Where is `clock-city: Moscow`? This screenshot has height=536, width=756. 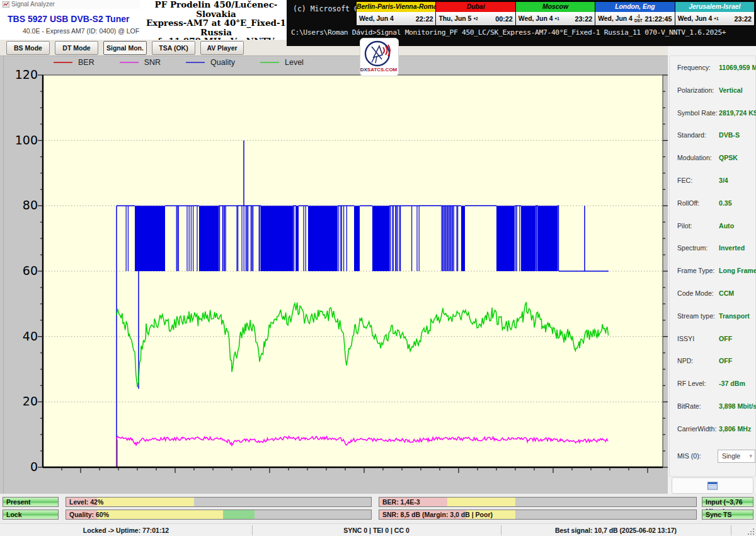
clock-city: Moscow is located at coordinates (556, 7).